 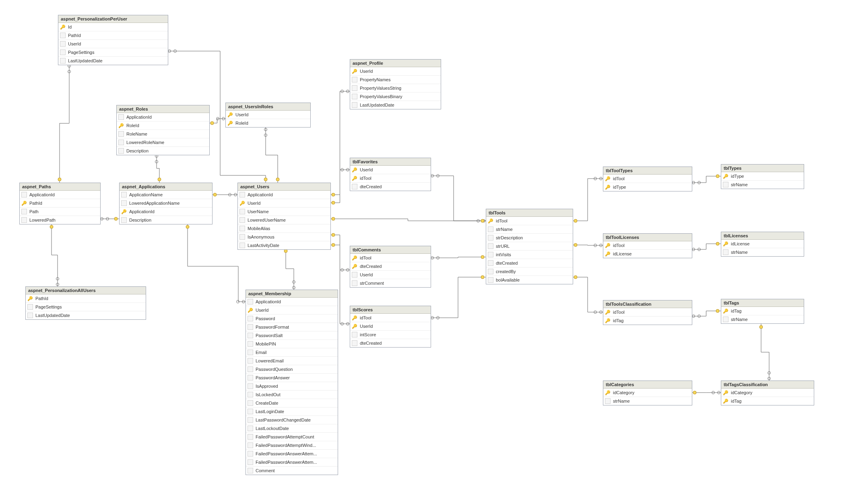 What do you see at coordinates (166, 212) in the screenshot?
I see `column-row: 🔑ApplicationId` at bounding box center [166, 212].